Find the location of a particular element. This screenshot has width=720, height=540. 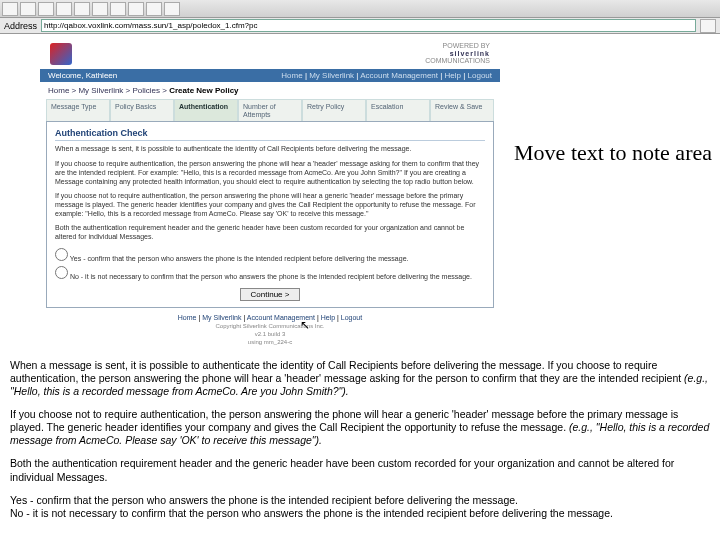

tab-review: Review & Save is located at coordinates (462, 110).